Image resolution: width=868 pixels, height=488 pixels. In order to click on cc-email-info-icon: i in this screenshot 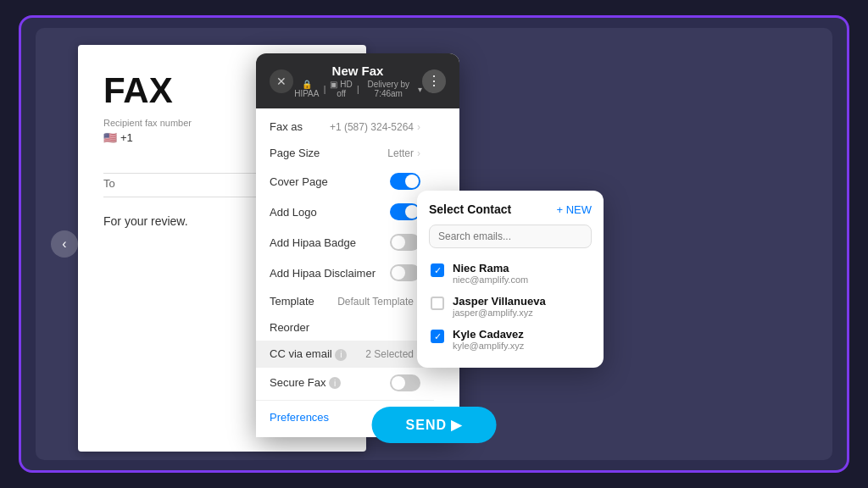, I will do `click(341, 355)`.